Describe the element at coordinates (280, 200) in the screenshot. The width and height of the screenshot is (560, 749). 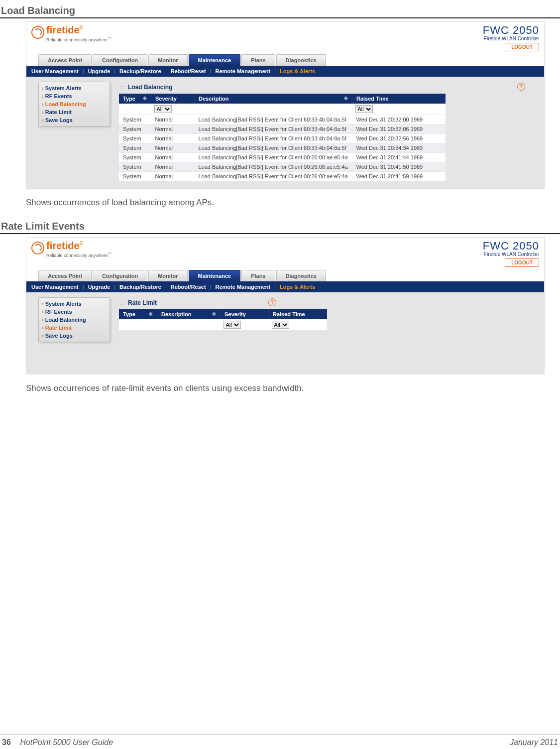
I see `caption-load-balancing: Shows occurrences of load balancing amon…` at that location.